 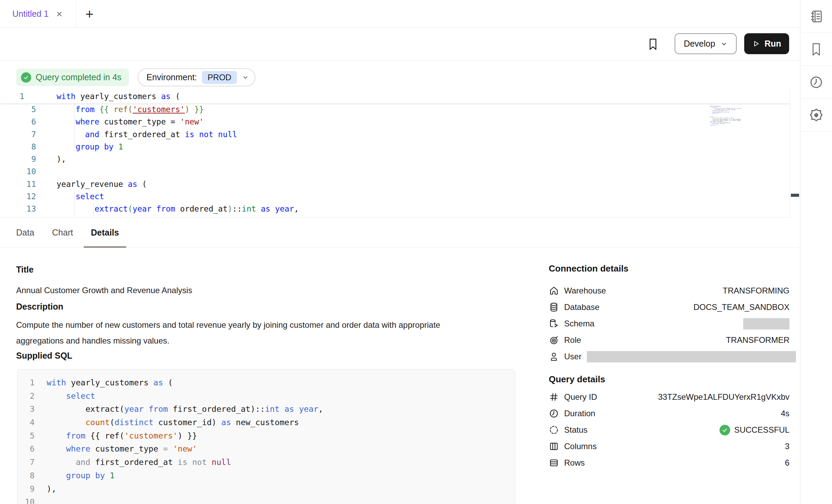 I want to click on code-text: ),, so click(x=51, y=489).